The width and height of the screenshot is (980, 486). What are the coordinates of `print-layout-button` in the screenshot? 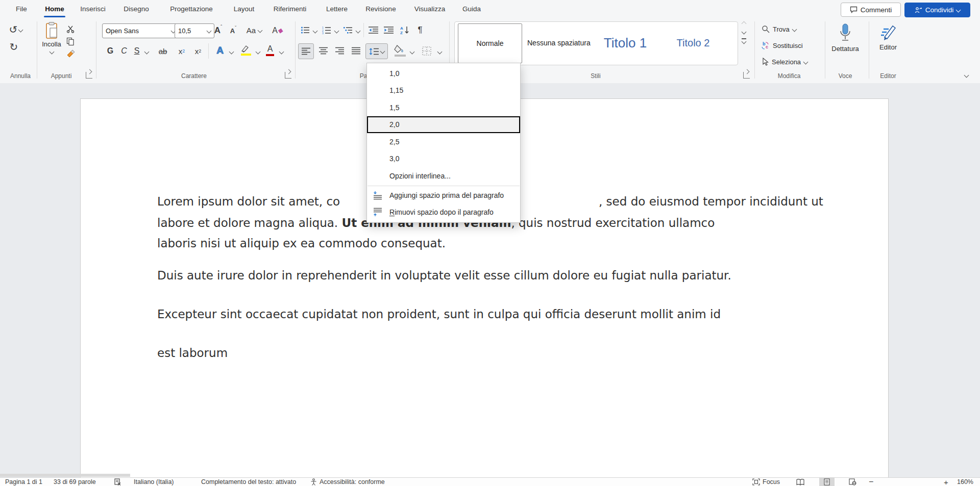 It's located at (827, 482).